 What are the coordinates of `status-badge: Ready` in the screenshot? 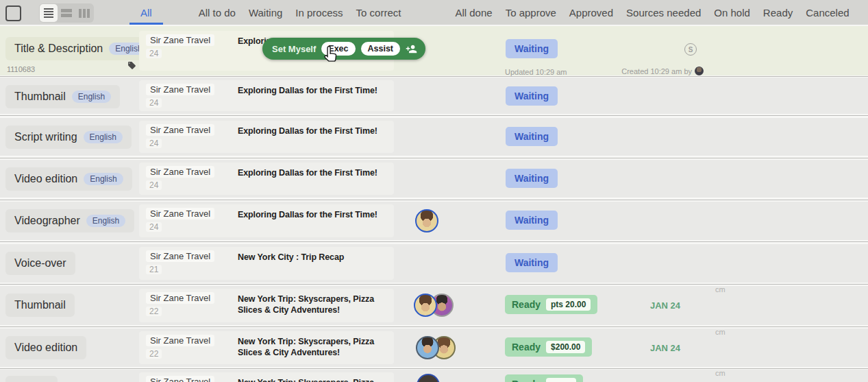 It's located at (544, 379).